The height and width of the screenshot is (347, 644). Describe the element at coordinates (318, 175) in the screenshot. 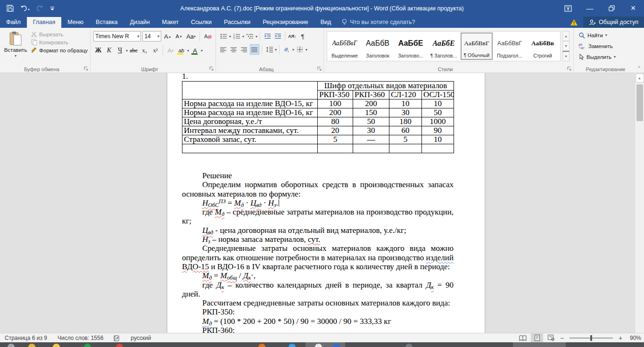

I see `doc-paragraph-0: Решение` at that location.